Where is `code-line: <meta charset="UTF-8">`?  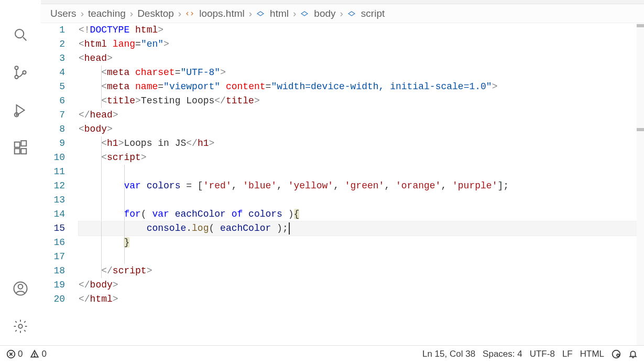 code-line: <meta charset="UTF-8"> is located at coordinates (362, 72).